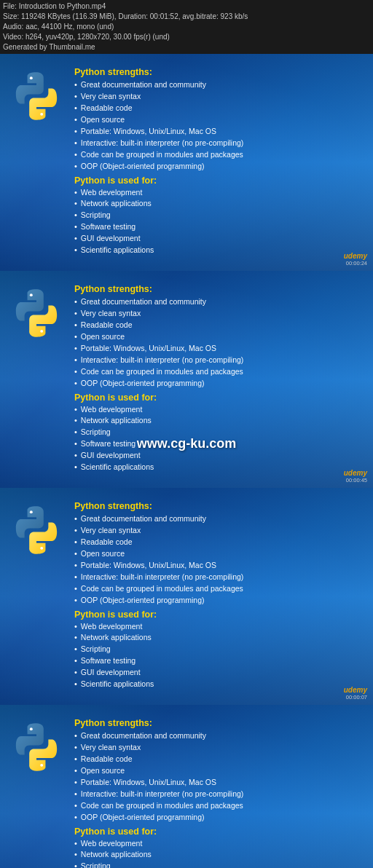 The image size is (373, 868). What do you see at coordinates (218, 853) in the screenshot?
I see `usedfor-list-4: Web development Network applications Scr…` at bounding box center [218, 853].